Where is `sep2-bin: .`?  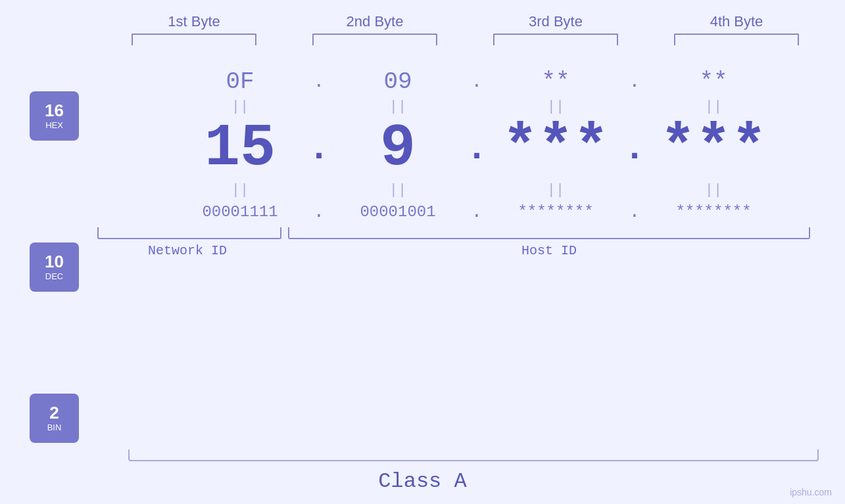 sep2-bin: . is located at coordinates (477, 212).